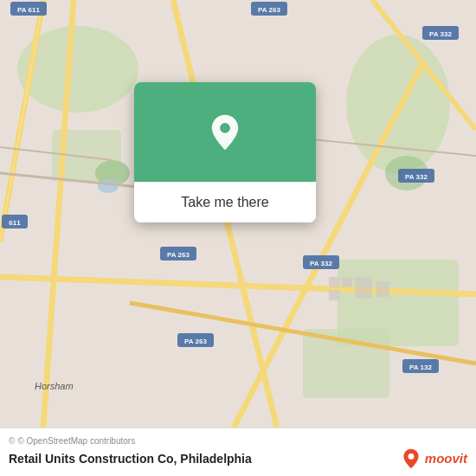 The image size is (476, 476). I want to click on popup-card: Take me there, so click(225, 152).